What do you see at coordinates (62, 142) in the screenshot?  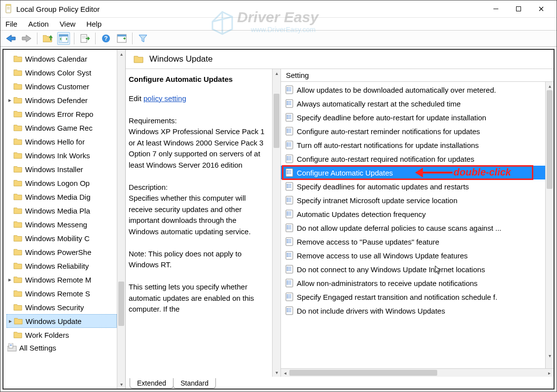 I see `tree-item: Windows Hello for` at bounding box center [62, 142].